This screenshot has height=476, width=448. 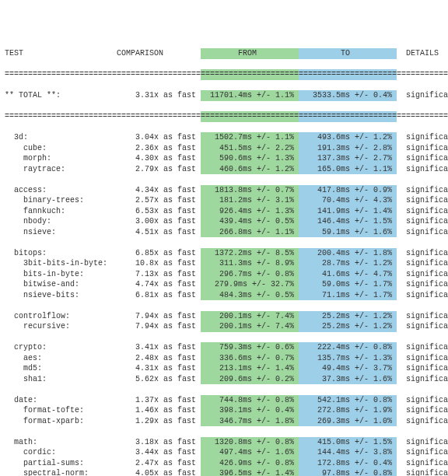 What do you see at coordinates (348, 453) in the screenshot?
I see `row-to: 144.4ms +/- 3.8%` at bounding box center [348, 453].